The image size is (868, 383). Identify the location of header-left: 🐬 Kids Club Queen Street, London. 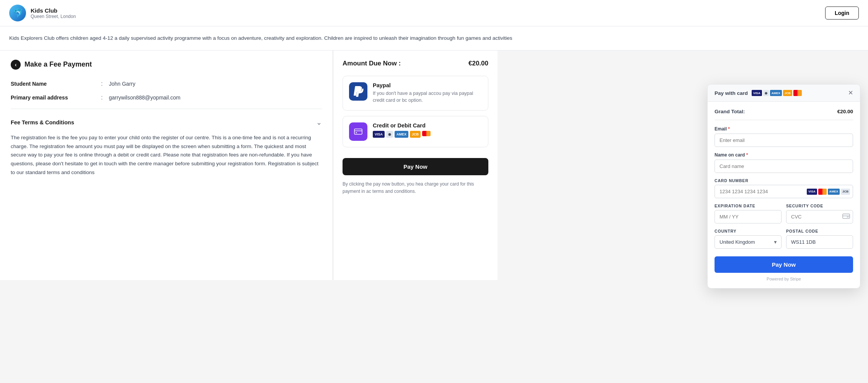
(42, 13).